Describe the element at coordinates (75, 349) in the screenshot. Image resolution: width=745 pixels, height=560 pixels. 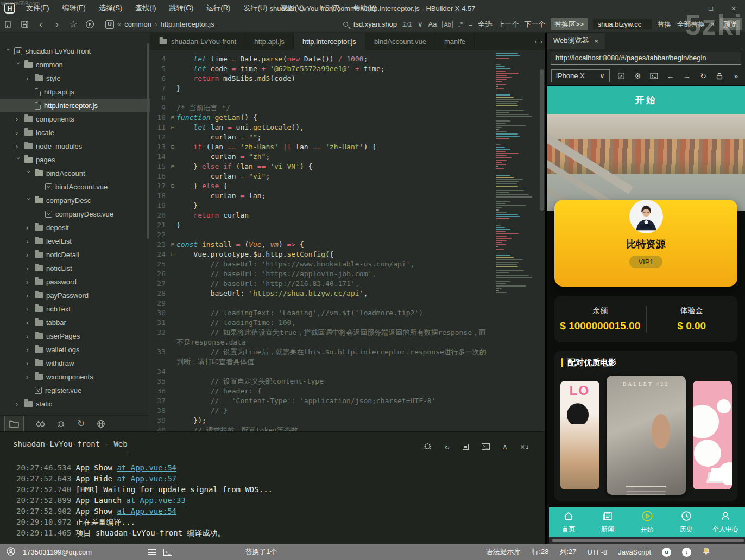
I see `tree-item-walletLogs: ›walletLogs` at that location.